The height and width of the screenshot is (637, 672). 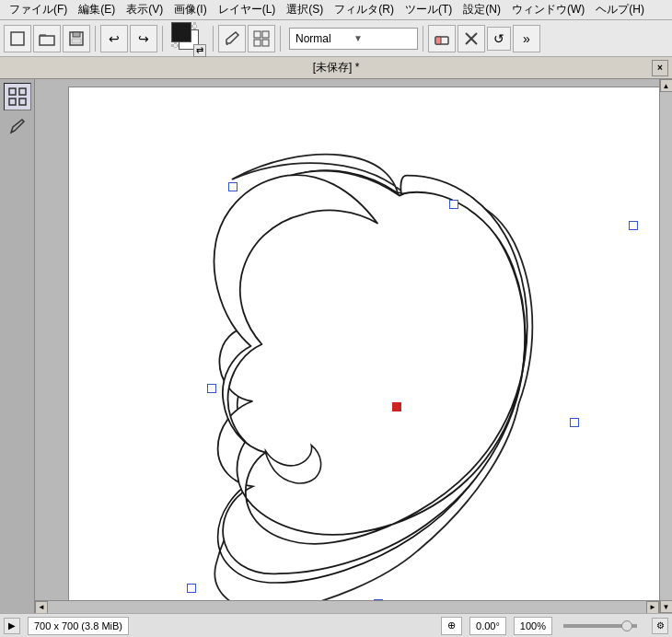 What do you see at coordinates (527, 39) in the screenshot?
I see `more-button: »` at bounding box center [527, 39].